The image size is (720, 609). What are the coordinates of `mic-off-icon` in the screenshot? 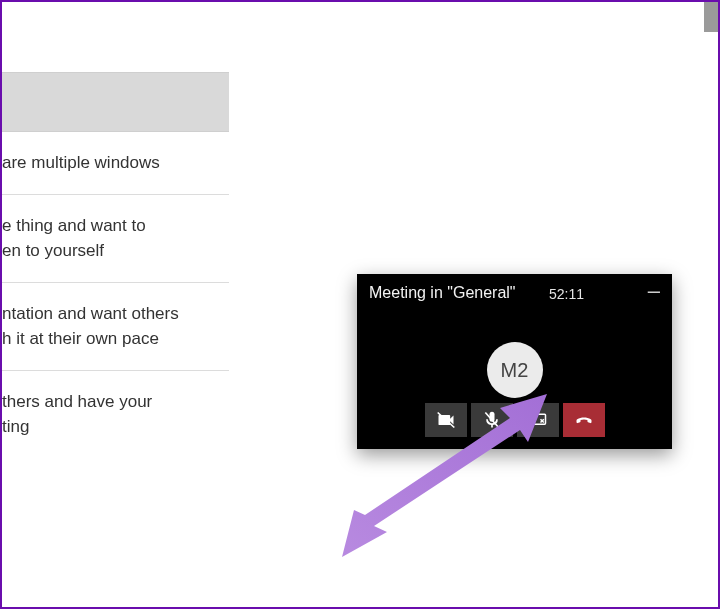 It's located at (492, 420).